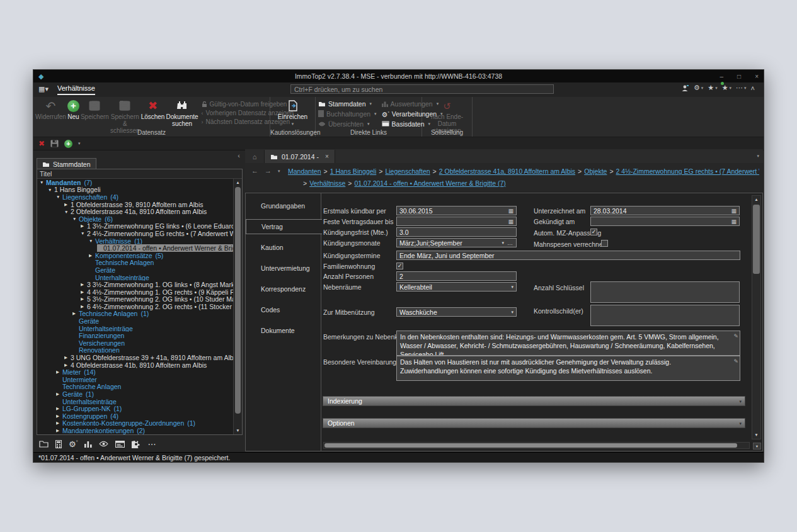 This screenshot has width=797, height=532. Describe the element at coordinates (255, 171) in the screenshot. I see `nav-back-icon: ←` at that location.